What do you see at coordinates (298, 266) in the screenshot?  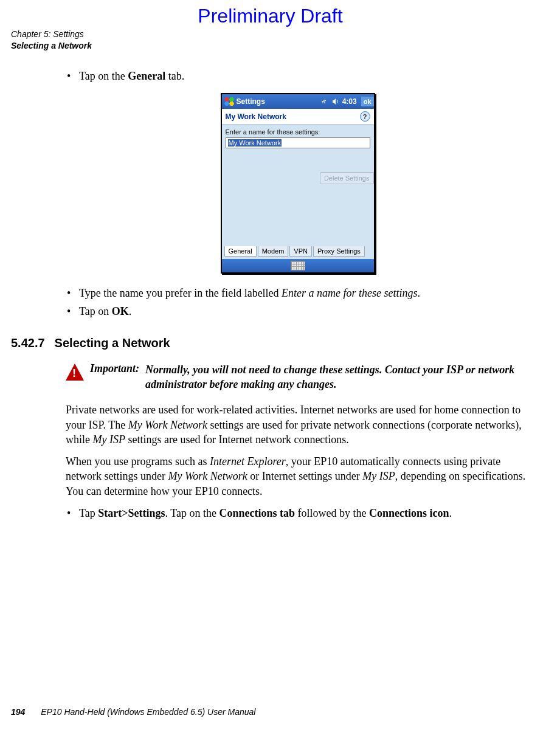 I see `keyboard-icon` at bounding box center [298, 266].